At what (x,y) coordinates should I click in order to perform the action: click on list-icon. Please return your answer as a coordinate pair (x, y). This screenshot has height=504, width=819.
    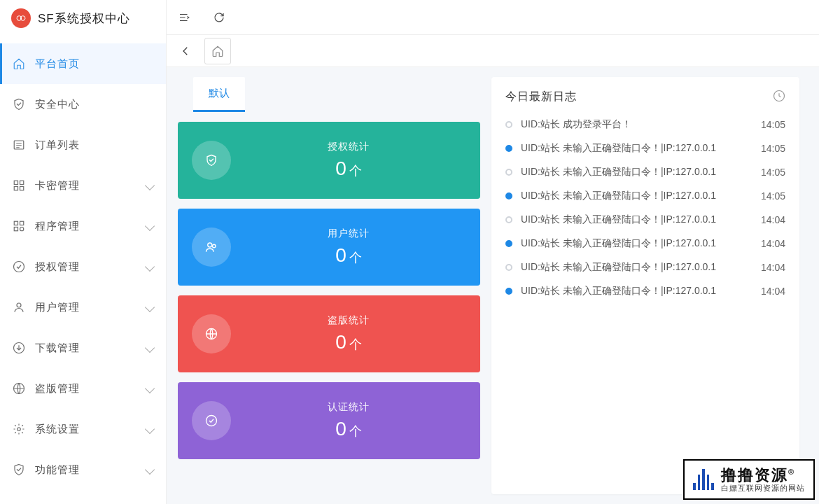
    Looking at the image, I should click on (19, 145).